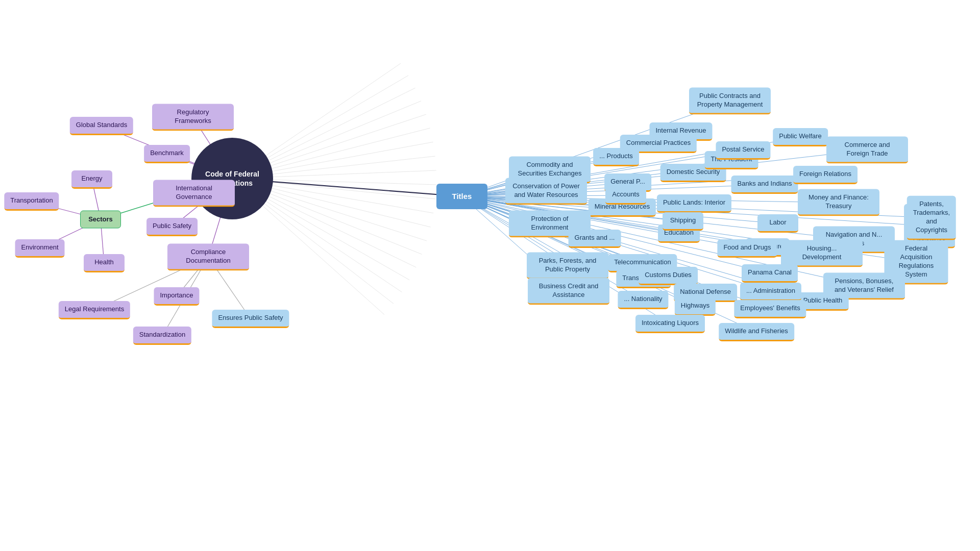 Image resolution: width=980 pixels, height=551 pixels. What do you see at coordinates (193, 117) in the screenshot?
I see `regulatory-frameworks-node: Regulatory Frameworks` at bounding box center [193, 117].